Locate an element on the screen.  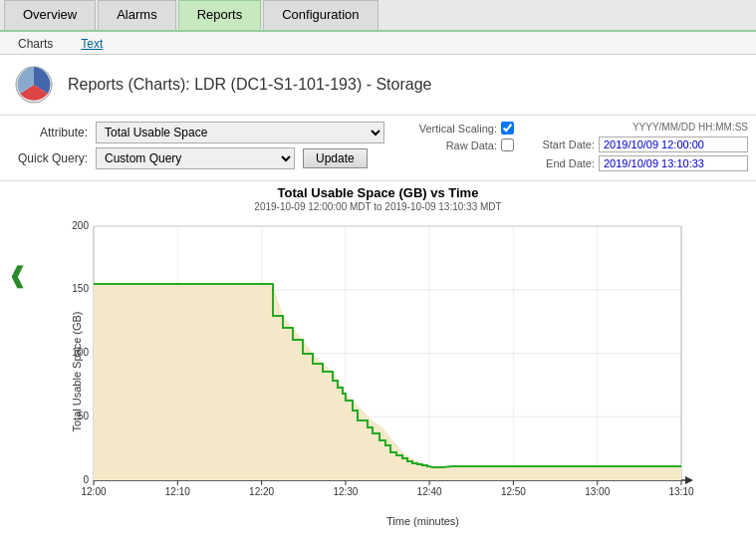
tab-configuration: Configuration is located at coordinates (321, 15).